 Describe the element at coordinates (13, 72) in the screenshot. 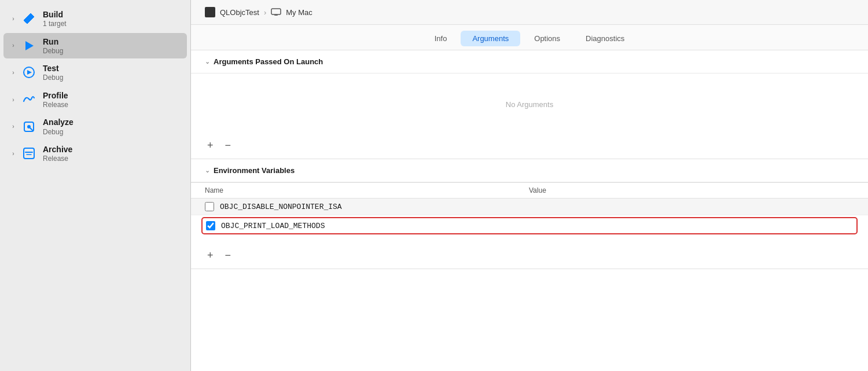

I see `chevron-right-icon-test: ›` at that location.